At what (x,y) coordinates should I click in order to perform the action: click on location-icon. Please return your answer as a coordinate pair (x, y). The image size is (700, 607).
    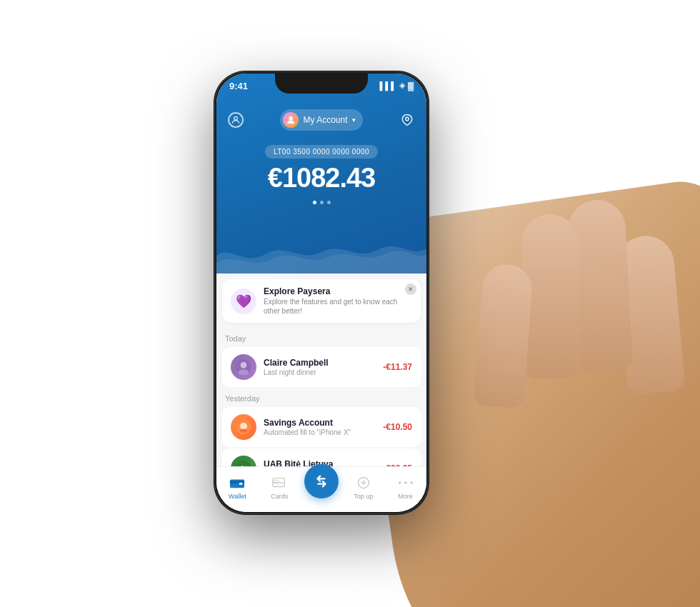
    Looking at the image, I should click on (407, 120).